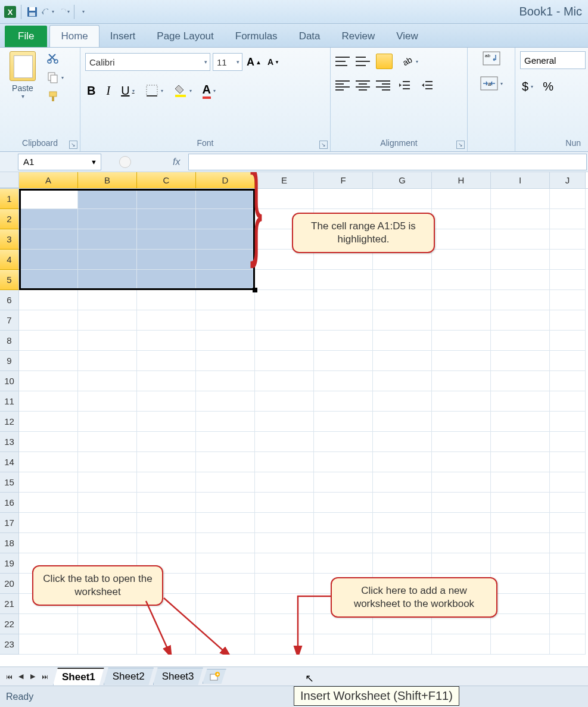  What do you see at coordinates (129, 677) in the screenshot?
I see `sheet-tab-2: Sheet2` at bounding box center [129, 677].